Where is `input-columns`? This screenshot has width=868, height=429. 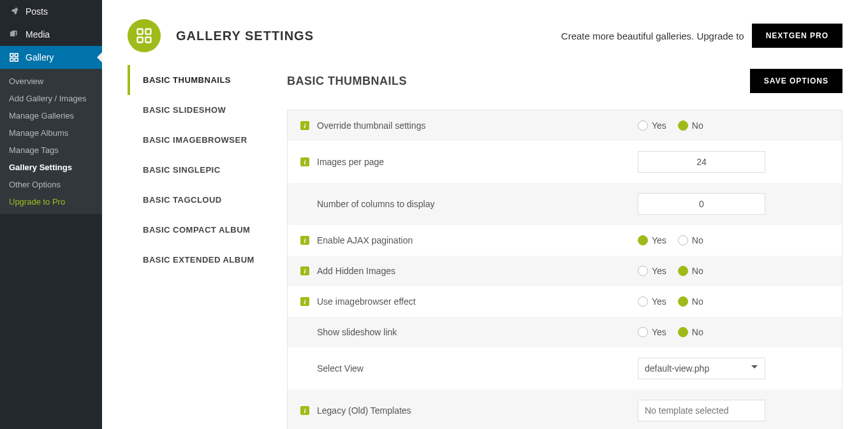
input-columns is located at coordinates (702, 204).